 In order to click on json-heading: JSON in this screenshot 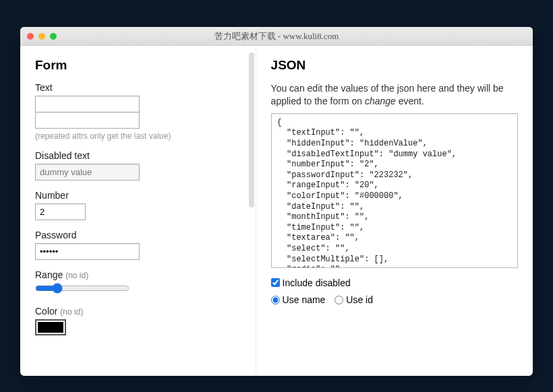, I will do `click(395, 65)`.